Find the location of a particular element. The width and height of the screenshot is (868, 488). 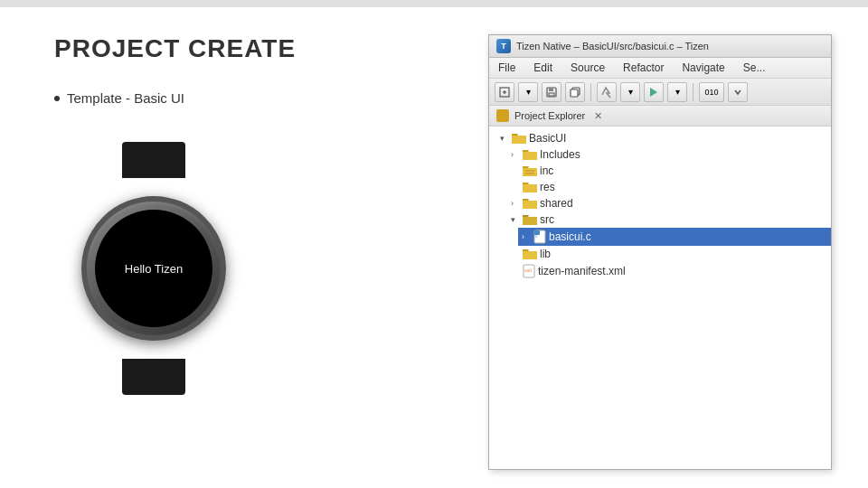

tree-label-res: res is located at coordinates (548, 187).